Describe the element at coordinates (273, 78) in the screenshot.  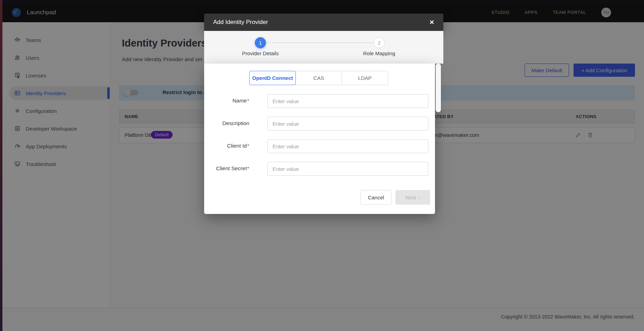
I see `tab-openid-connect: OpenID Connect` at that location.